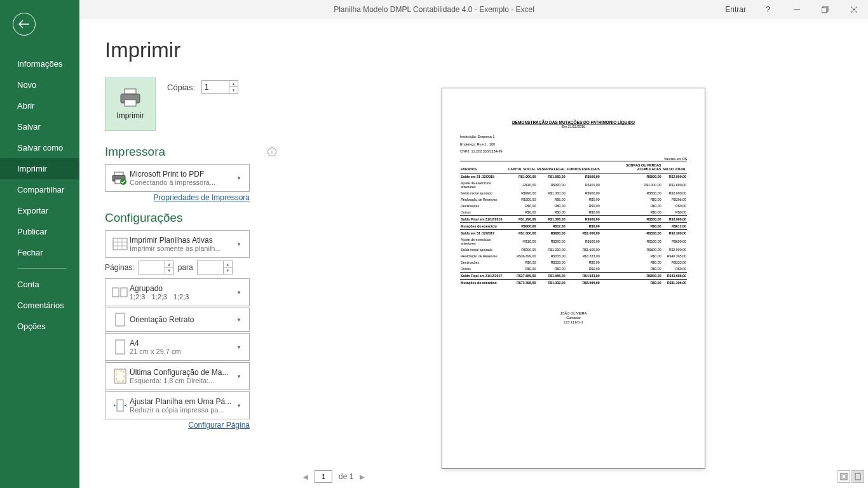 Image resolution: width=868 pixels, height=488 pixels. What do you see at coordinates (177, 320) in the screenshot?
I see `orientation-dropdown: Orientação Retrato ▼` at bounding box center [177, 320].